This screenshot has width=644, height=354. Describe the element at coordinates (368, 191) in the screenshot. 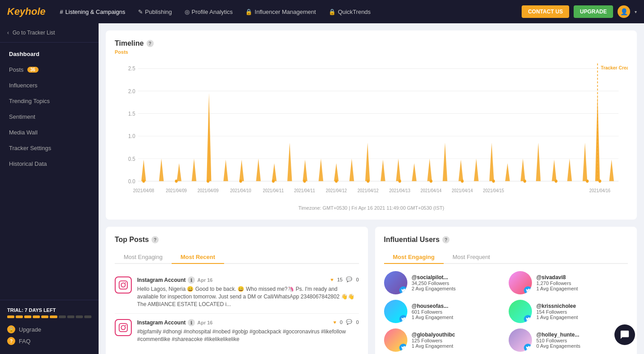

I see `svg-text: 2021/04/12` at that location.